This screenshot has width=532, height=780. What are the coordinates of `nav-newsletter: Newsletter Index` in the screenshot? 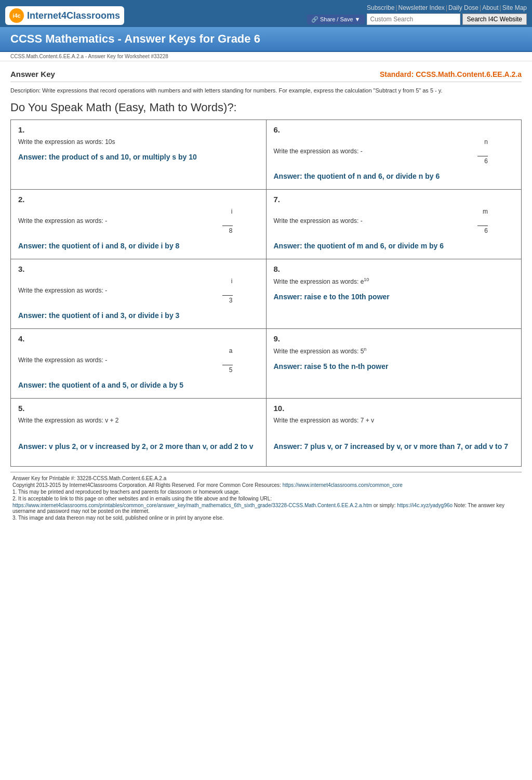 It's located at (422, 8).